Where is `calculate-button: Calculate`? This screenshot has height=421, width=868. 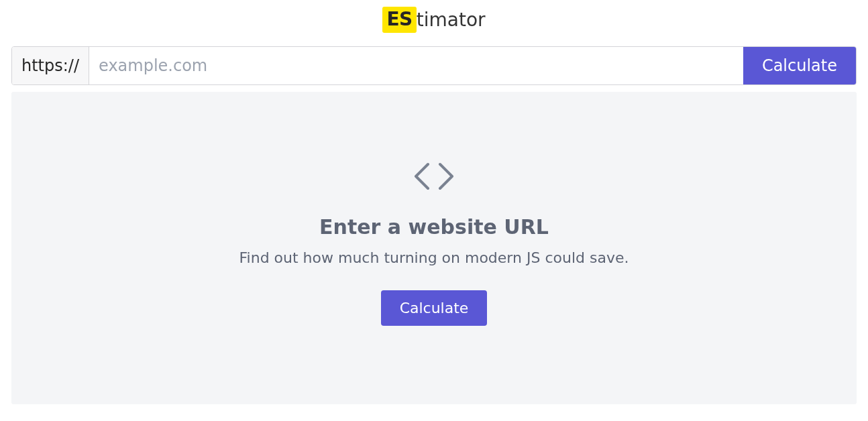 calculate-button: Calculate is located at coordinates (800, 66).